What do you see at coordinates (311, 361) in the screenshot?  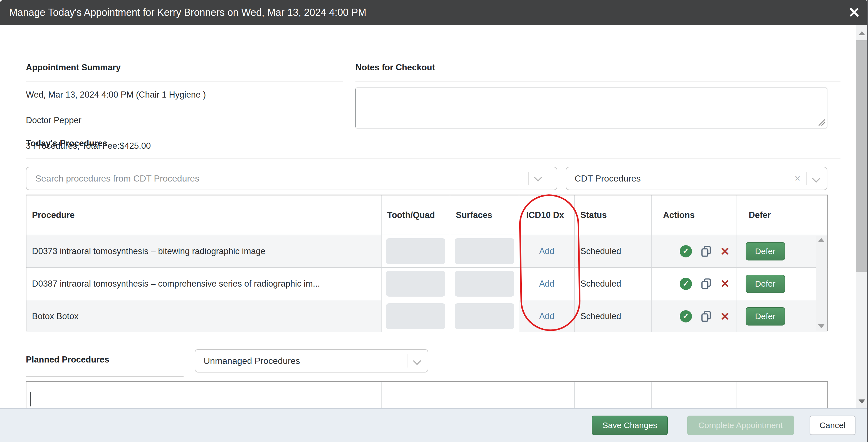 I see `planned-filter-select: Unmanaged Procedures` at bounding box center [311, 361].